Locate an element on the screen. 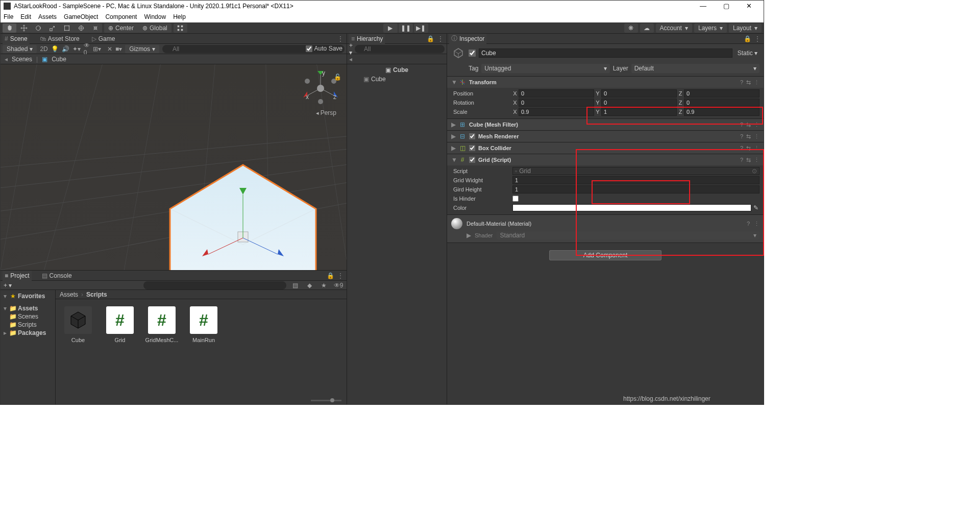 The width and height of the screenshot is (980, 532). scale-x is located at coordinates (556, 112).